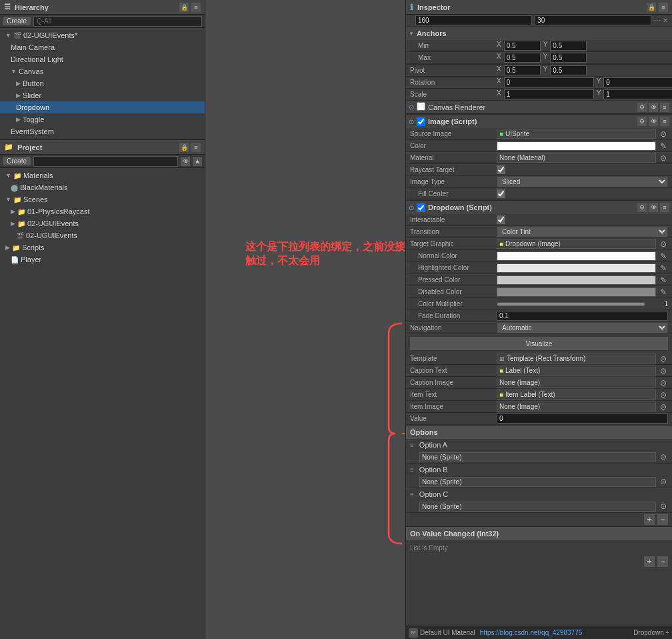  What do you see at coordinates (103, 47) in the screenshot?
I see `tree-item-main-camera: Main Camera` at bounding box center [103, 47].